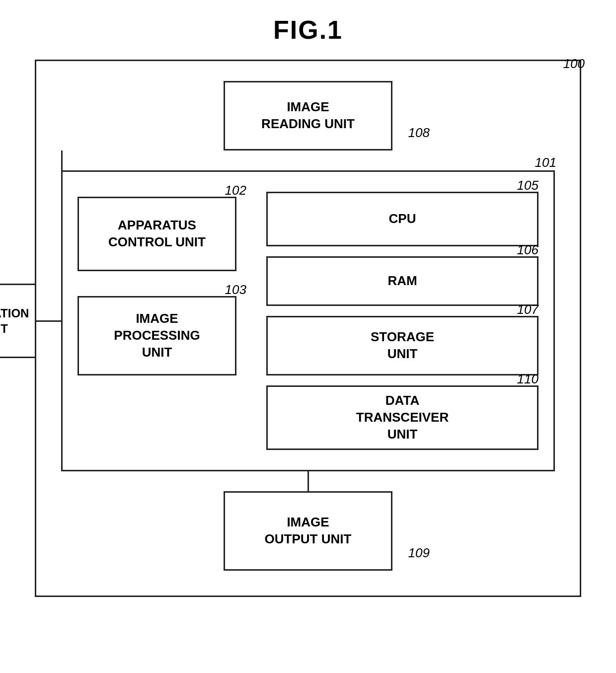 This screenshot has width=616, height=673. Describe the element at coordinates (545, 163) in the screenshot. I see `ref-101: 101` at that location.